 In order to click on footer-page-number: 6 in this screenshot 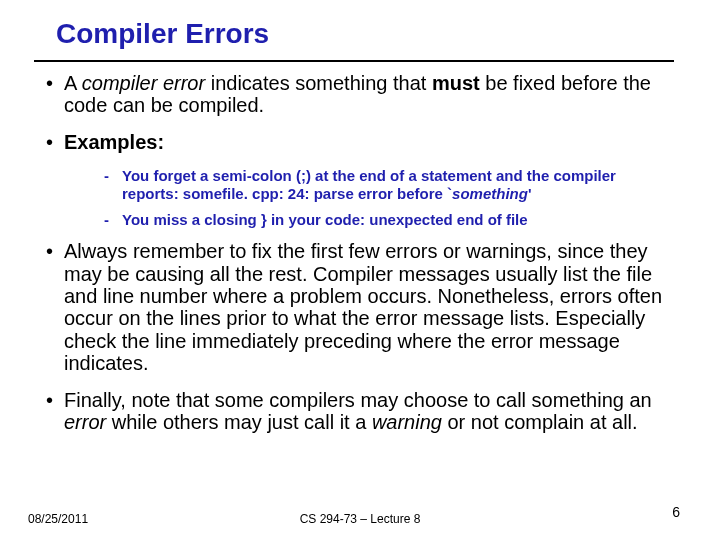, I will do `click(676, 512)`.